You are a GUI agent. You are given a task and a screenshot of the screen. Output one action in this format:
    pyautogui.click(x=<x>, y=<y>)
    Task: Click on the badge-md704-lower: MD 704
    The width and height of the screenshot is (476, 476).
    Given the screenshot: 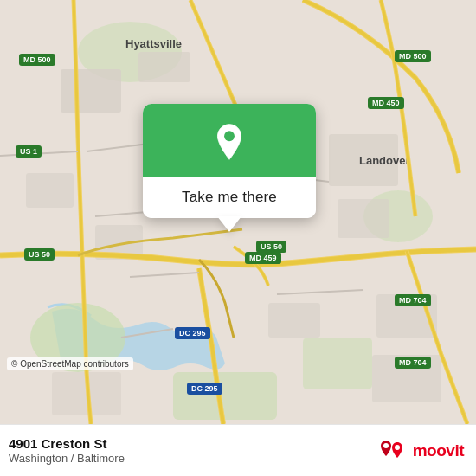 What is the action you would take?
    pyautogui.click(x=413, y=363)
    